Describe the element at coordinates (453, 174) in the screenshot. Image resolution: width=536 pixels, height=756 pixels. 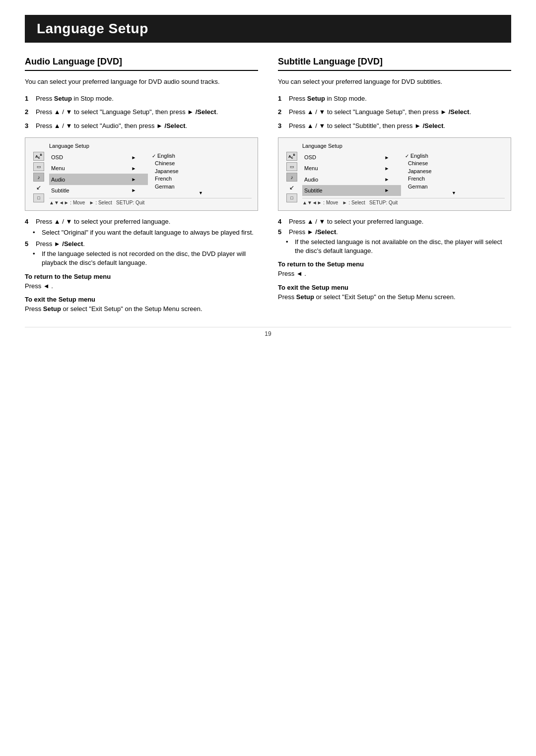
I see `subtitle-lang-list: ✓ English Chinese Japanese French German…` at that location.